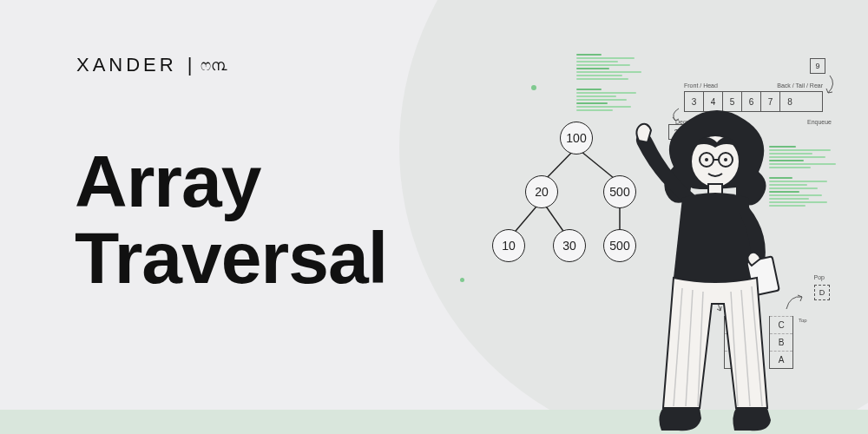 Image resolution: width=868 pixels, height=434 pixels. Describe the element at coordinates (542, 192) in the screenshot. I see `tree-node: 20` at that location.